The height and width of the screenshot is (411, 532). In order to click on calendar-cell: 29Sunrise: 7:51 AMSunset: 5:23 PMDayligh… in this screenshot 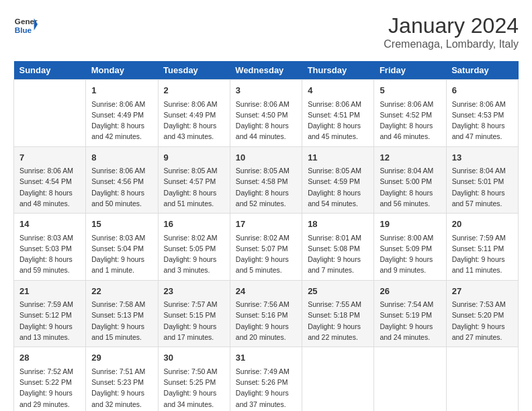, I will do `click(122, 379)`.